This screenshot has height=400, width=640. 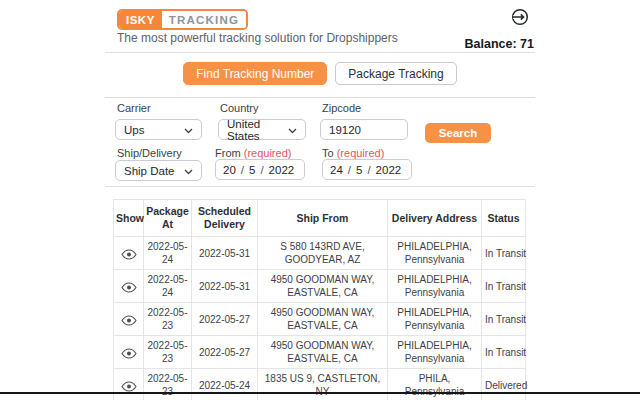 I want to click on from-year: 2022, so click(x=282, y=170).